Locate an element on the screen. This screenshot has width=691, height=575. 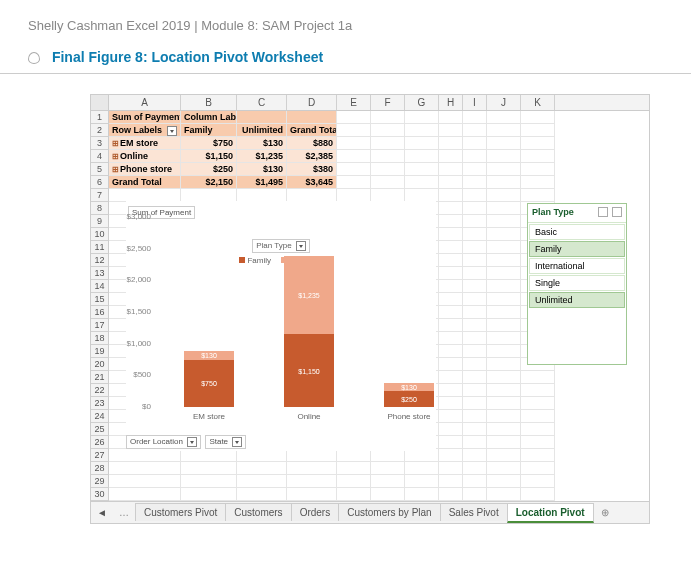
row-header-8: 8 is located at coordinates (100, 208).